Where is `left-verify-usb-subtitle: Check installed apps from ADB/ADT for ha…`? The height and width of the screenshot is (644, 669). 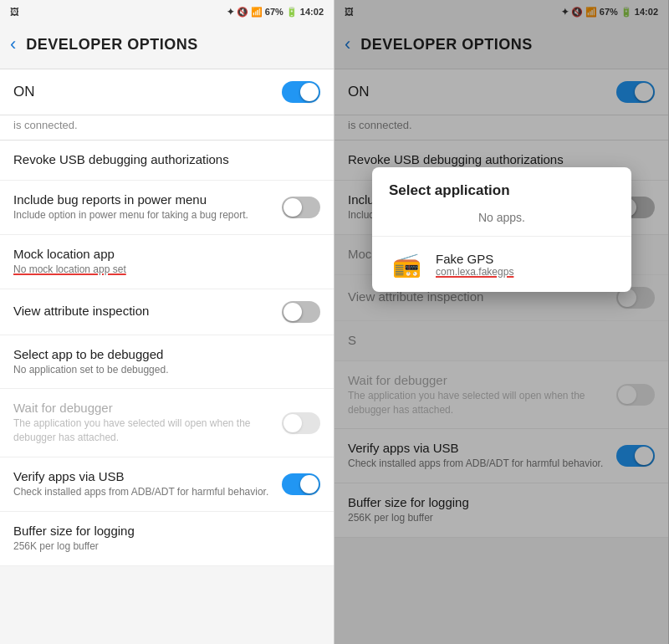 left-verify-usb-subtitle: Check installed apps from ADB/ADT for ha… is located at coordinates (142, 492).